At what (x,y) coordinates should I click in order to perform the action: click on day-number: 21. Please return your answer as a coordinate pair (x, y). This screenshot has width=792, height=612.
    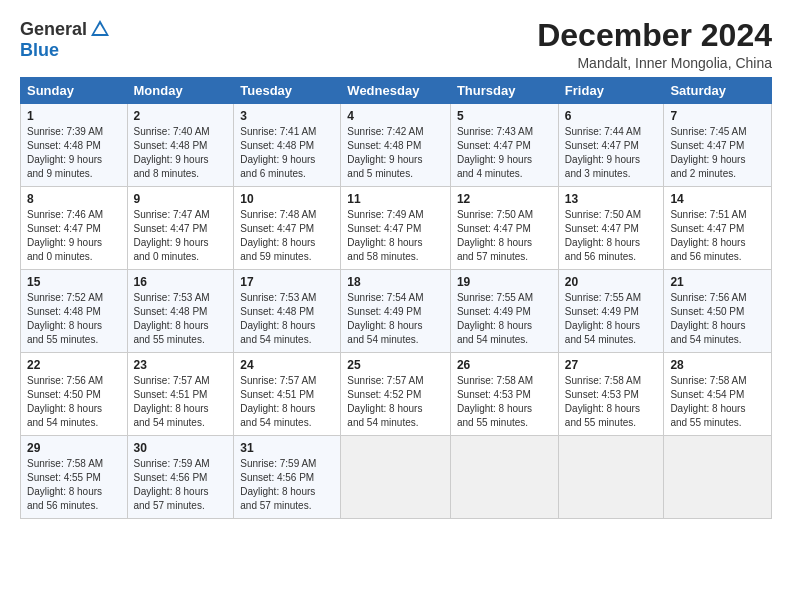
    Looking at the image, I should click on (718, 282).